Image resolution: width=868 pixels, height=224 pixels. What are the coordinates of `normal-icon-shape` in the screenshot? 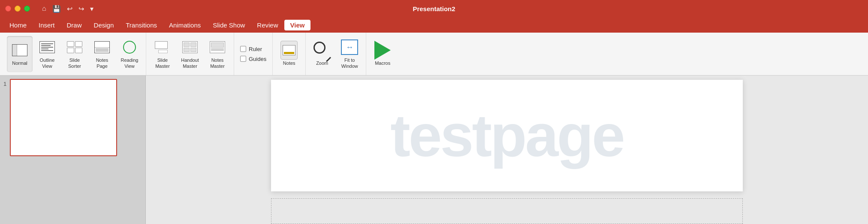 It's located at (20, 50).